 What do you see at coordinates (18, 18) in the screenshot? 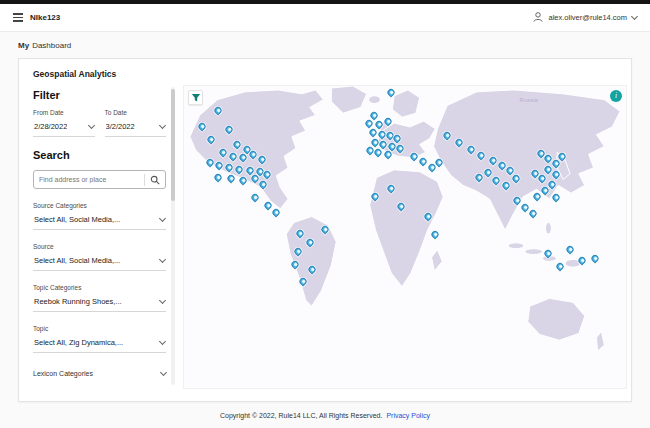
I see `menu-icon` at bounding box center [18, 18].